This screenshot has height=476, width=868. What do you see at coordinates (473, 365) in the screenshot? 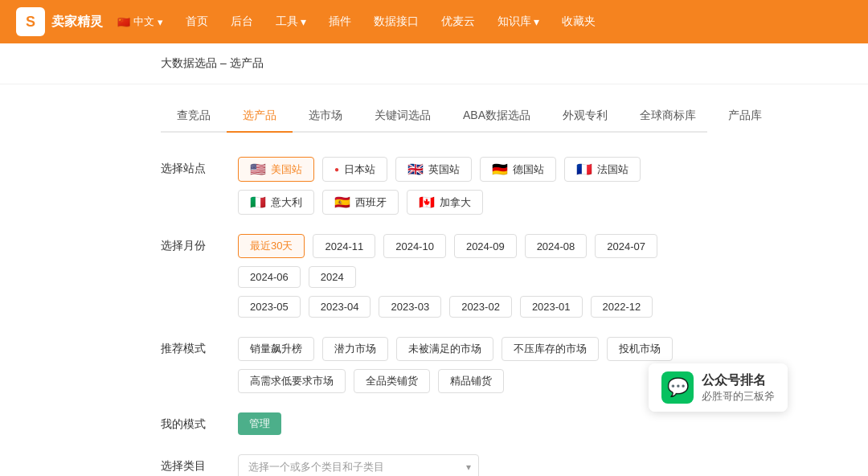
I see `mode-options: 销量飙升榜 潜力市场 未被满足的市场 不压库存的市场 投机市场 高需求低要求市场…` at bounding box center [473, 365].